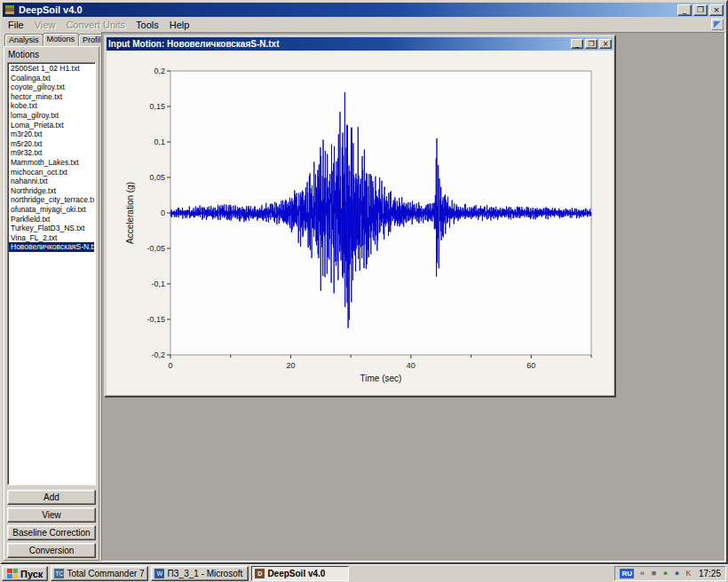 This screenshot has height=582, width=728. Describe the element at coordinates (200, 573) in the screenshot. I see `task-buttons: TCTotal Commander 7.50 - ...WПЗ_3_1 - Mi…` at that location.